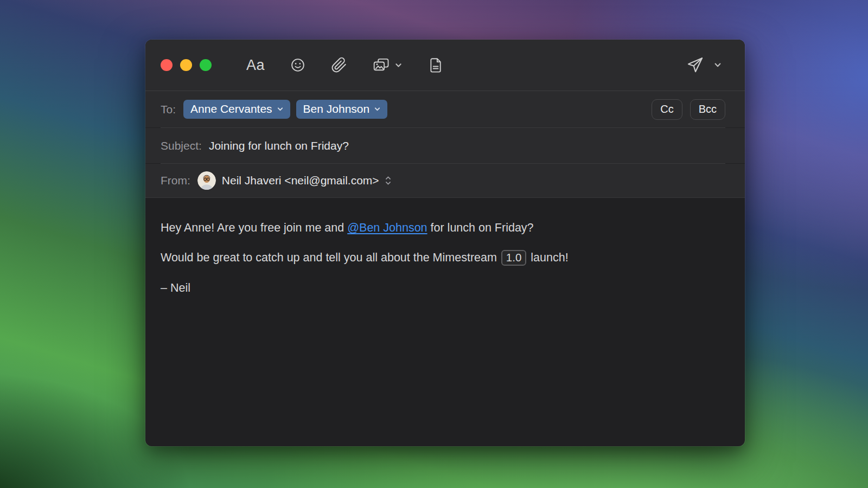 The width and height of the screenshot is (868, 488). What do you see at coordinates (704, 65) in the screenshot?
I see `send-button-group` at bounding box center [704, 65].